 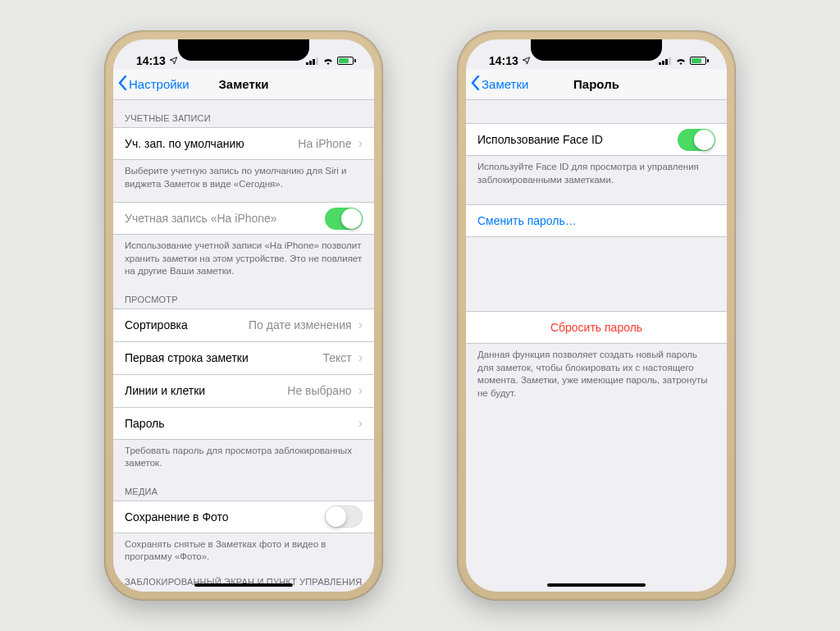 What do you see at coordinates (596, 221) in the screenshot?
I see `cell-change-password: Сменить пароль…` at bounding box center [596, 221].